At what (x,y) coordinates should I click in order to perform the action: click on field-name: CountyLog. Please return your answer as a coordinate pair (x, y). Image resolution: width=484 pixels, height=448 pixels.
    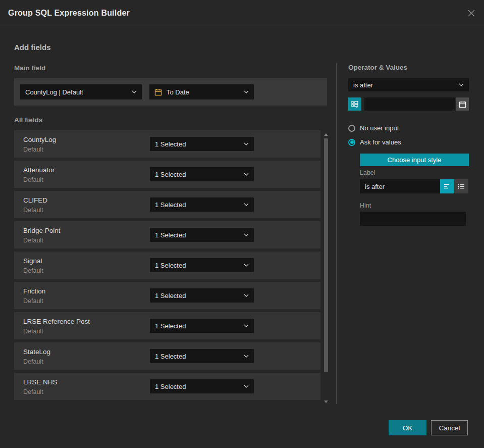
    Looking at the image, I should click on (39, 139).